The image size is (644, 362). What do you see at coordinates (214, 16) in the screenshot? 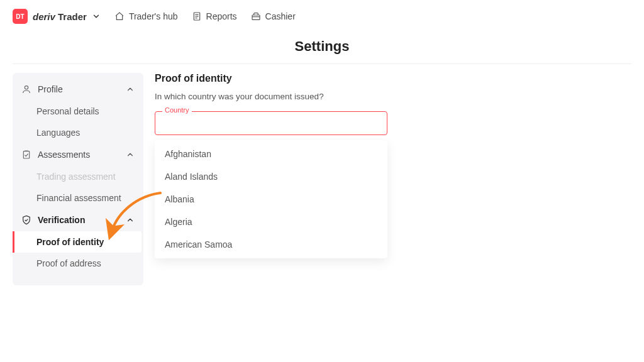
I see `nav-reports: Reports` at bounding box center [214, 16].